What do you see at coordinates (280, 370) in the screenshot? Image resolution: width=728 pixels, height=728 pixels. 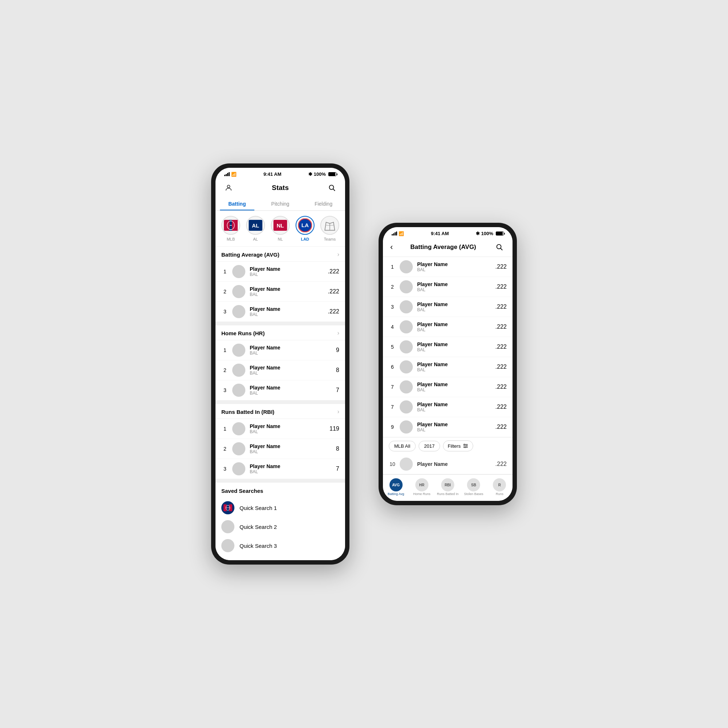 I see `hr-player-2: 2 Player Name BAL 8` at bounding box center [280, 370].